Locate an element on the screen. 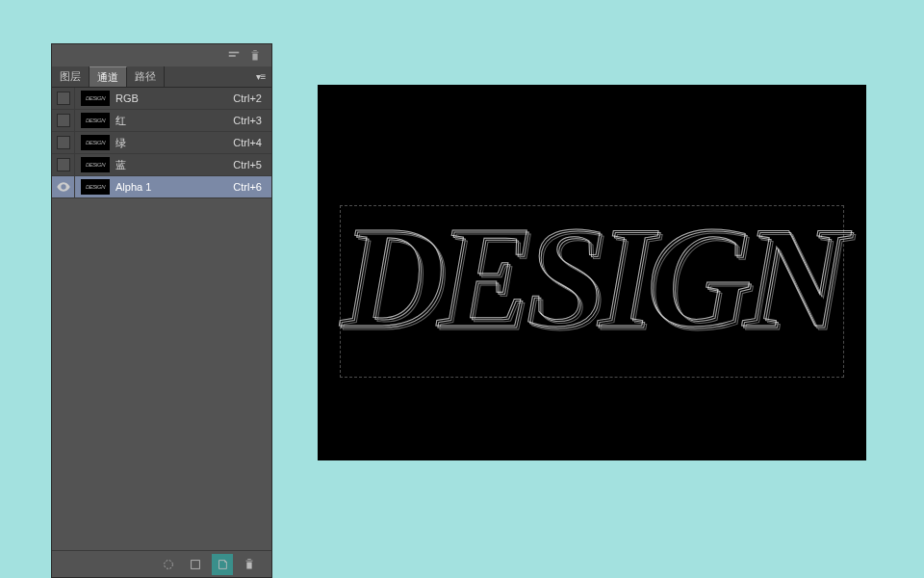  channel-name: RGB is located at coordinates (174, 98).